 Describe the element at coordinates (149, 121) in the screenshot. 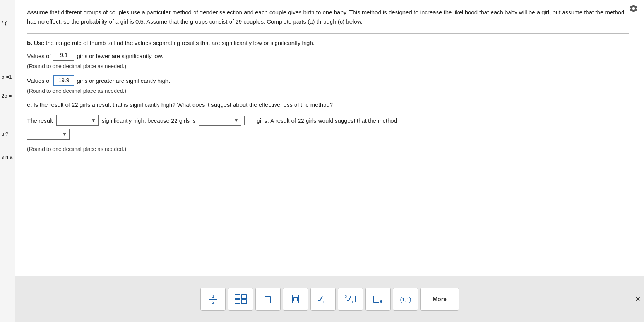

I see `result-middle: significantly high, because 22 girls is` at that location.